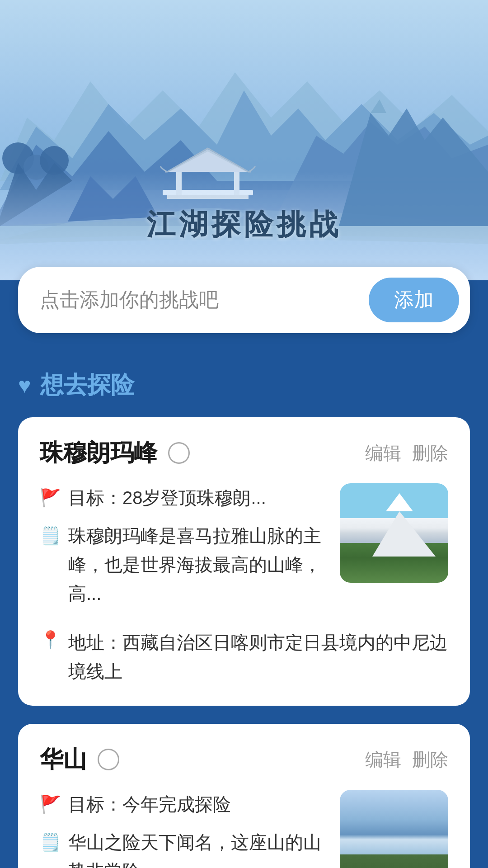 Image resolution: width=488 pixels, height=868 pixels. What do you see at coordinates (407, 760) in the screenshot?
I see `card-actions-huashan: 编辑 删除` at bounding box center [407, 760].